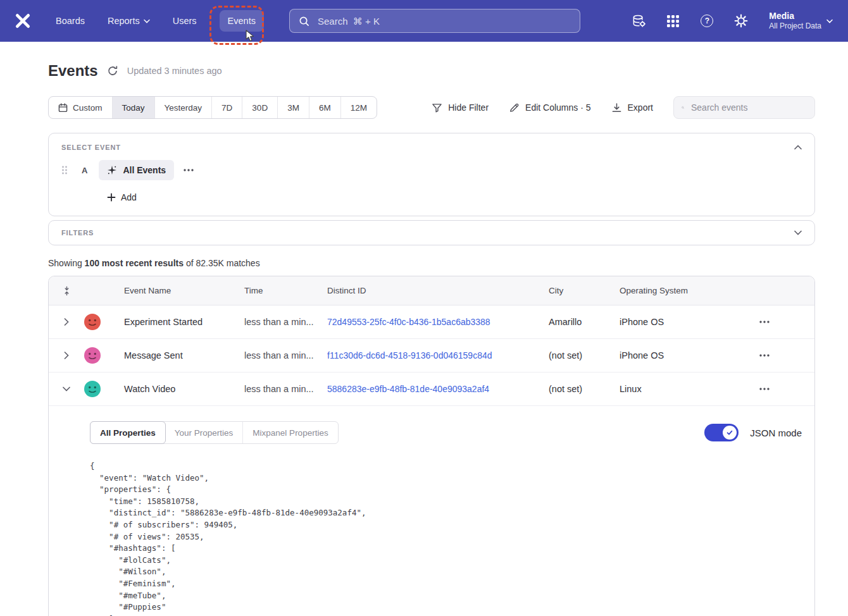 The width and height of the screenshot is (848, 616). I want to click on cell-os: iPhone OS, so click(685, 355).